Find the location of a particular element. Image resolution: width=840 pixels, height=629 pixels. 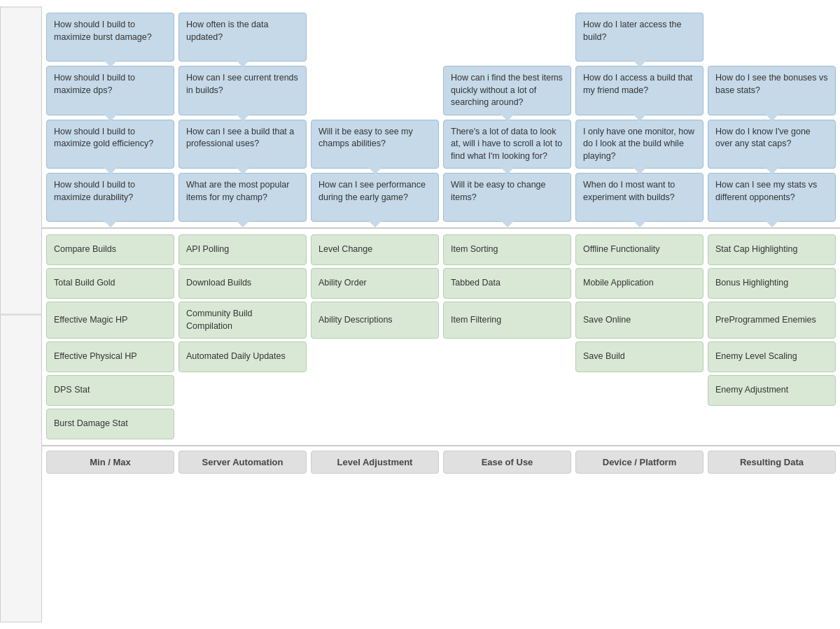

feature-text-1-0: Total Build Gold is located at coordinates (85, 283).